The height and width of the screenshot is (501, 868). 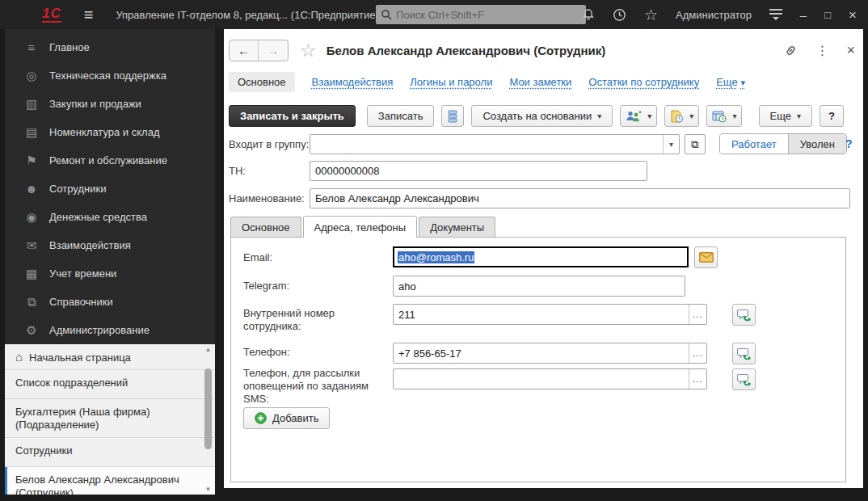 I want to click on tn-input, so click(x=478, y=171).